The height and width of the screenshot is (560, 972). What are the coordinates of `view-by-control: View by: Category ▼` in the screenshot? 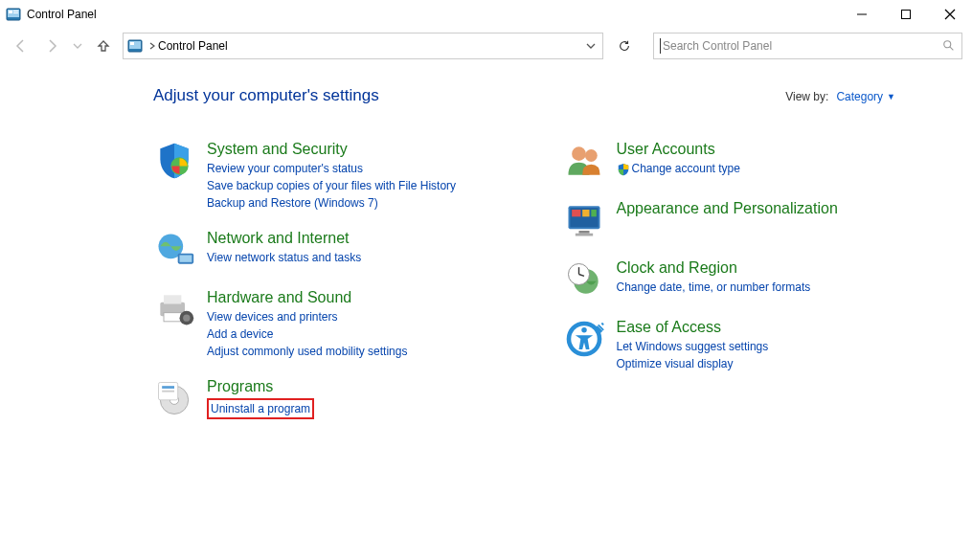 It's located at (841, 97).